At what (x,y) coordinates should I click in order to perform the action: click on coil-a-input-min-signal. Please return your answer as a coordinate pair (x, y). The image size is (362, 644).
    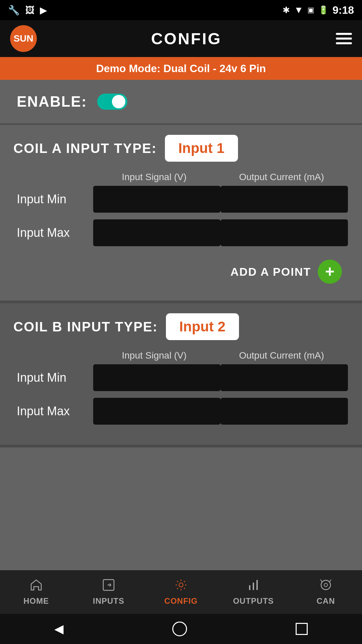
    Looking at the image, I should click on (157, 199).